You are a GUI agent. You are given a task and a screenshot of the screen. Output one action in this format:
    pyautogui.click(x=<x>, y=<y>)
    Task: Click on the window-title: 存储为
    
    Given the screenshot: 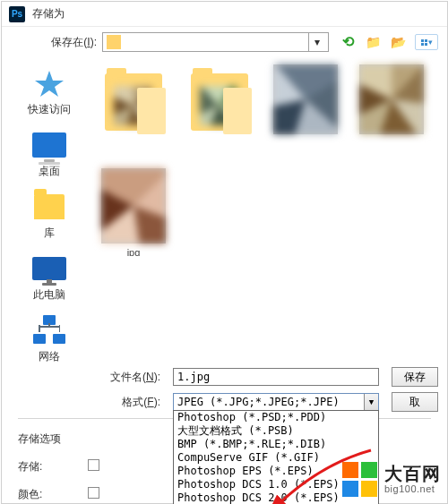 What is the action you would take?
    pyautogui.click(x=48, y=14)
    